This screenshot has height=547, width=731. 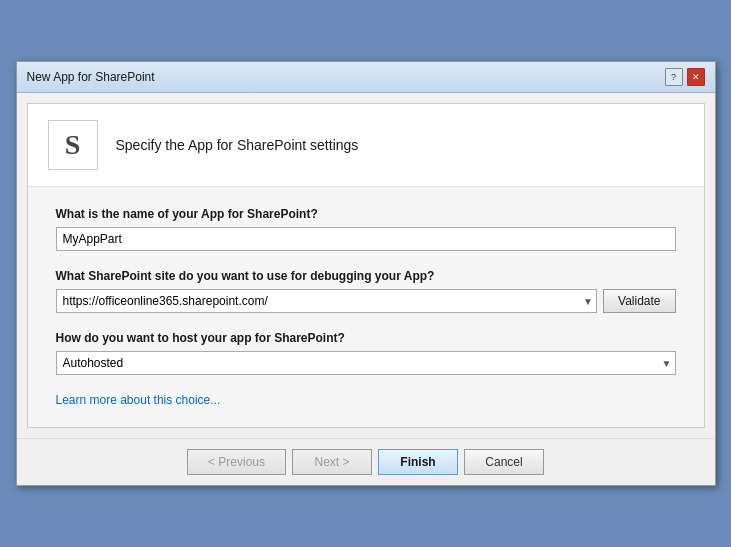 I want to click on site-url-label: What SharePoint site do you want to use …, so click(x=366, y=276).